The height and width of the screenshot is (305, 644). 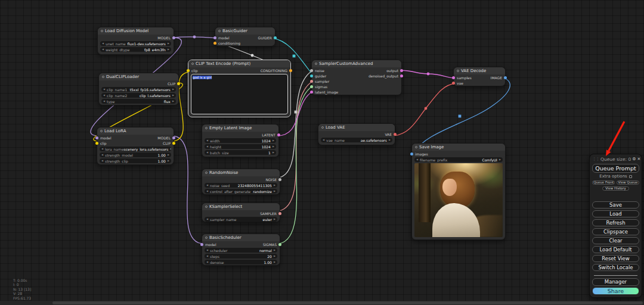 What do you see at coordinates (464, 83) in the screenshot?
I see `input-slot-vae: vae` at bounding box center [464, 83].